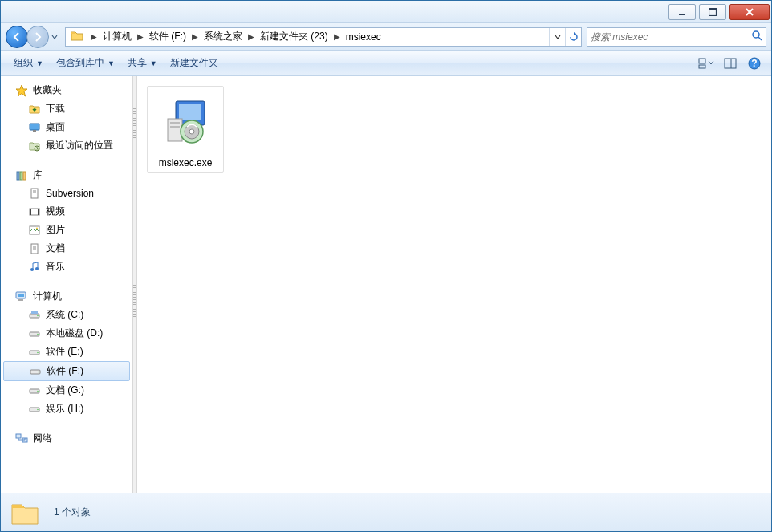  Describe the element at coordinates (67, 175) in the screenshot. I see `libraries-header: 库` at that location.